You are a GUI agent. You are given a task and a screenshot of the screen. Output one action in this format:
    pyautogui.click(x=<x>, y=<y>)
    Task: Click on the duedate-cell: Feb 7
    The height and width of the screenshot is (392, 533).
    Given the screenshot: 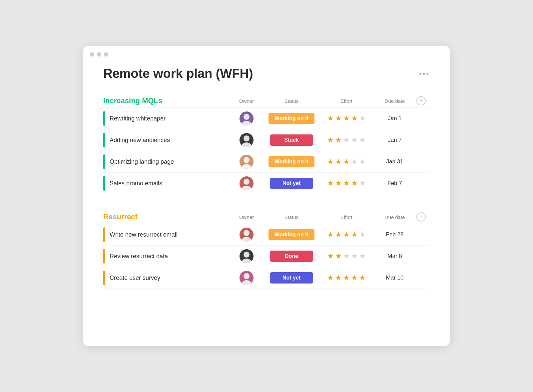 What is the action you would take?
    pyautogui.click(x=395, y=183)
    